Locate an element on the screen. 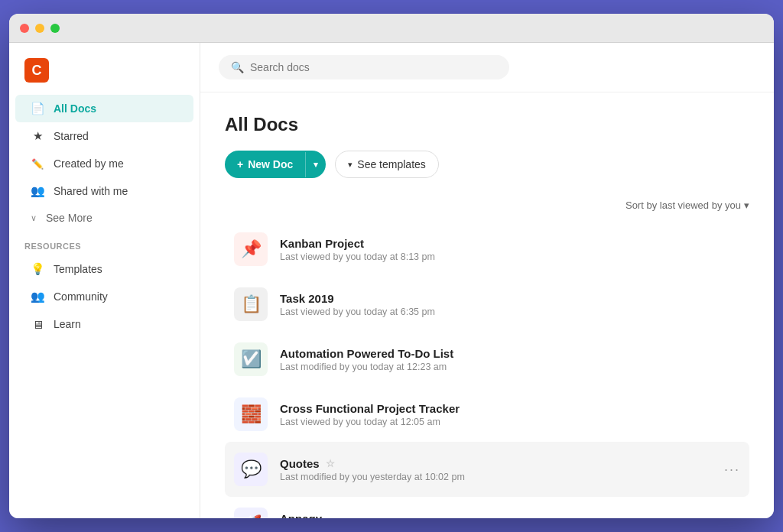 This screenshot has height=532, width=783. see-more-label: See More is located at coordinates (69, 218).